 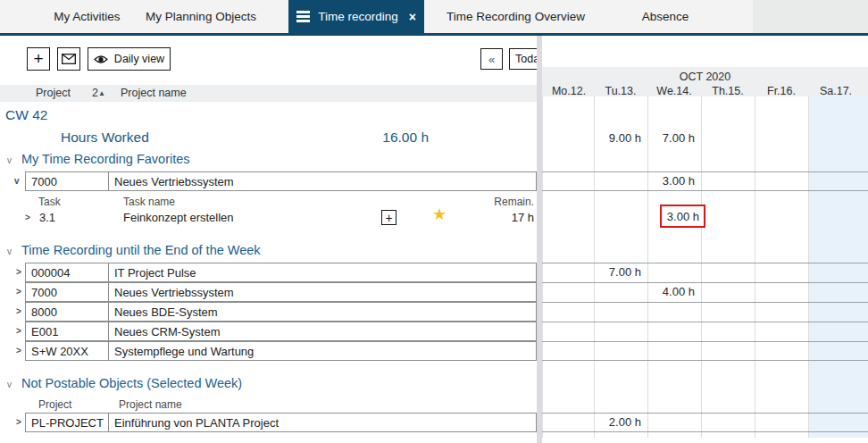 What do you see at coordinates (268, 93) in the screenshot?
I see `table-header` at bounding box center [268, 93].